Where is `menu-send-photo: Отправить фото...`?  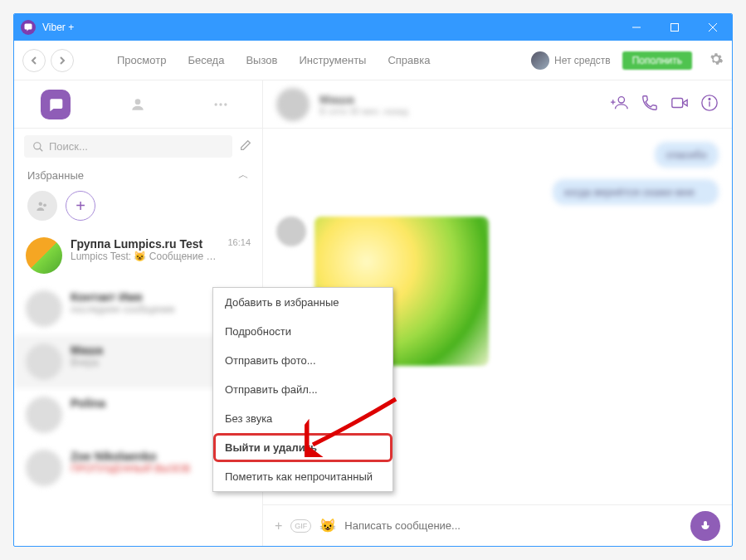
menu-send-photo: Отправить фото... is located at coordinates (303, 360).